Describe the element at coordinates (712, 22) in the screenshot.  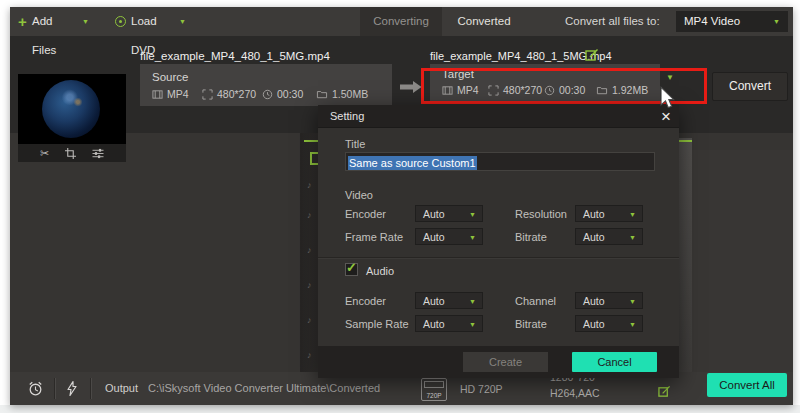
I see `output-format-value: MP4 Video` at that location.